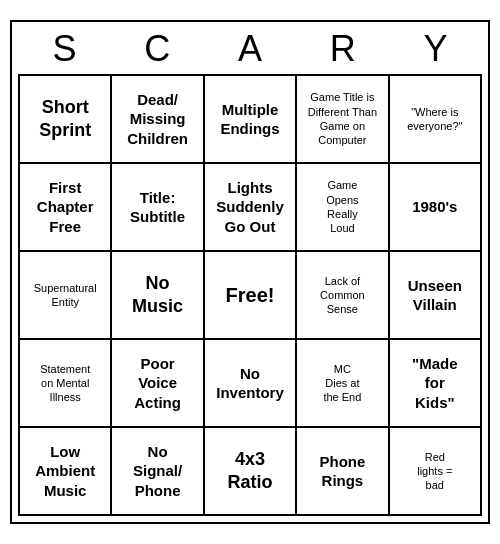  I want to click on bingo-cell: Statement on Mental Illness, so click(66, 384).